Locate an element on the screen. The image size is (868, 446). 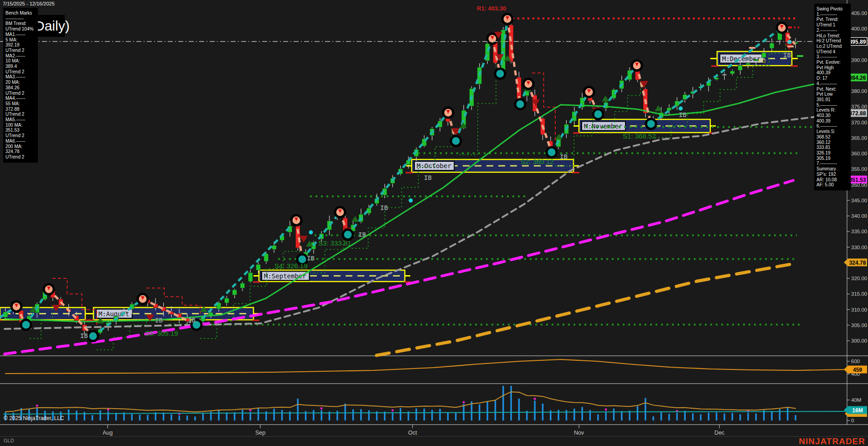
date-range-label: 7/15/2025 - 12/16/2025 is located at coordinates (29, 4).